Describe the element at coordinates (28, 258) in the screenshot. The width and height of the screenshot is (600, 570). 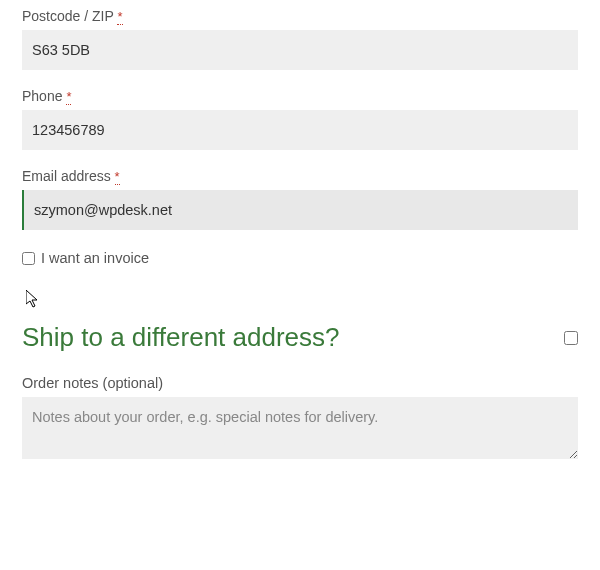
I see `invoice-checkbox` at that location.